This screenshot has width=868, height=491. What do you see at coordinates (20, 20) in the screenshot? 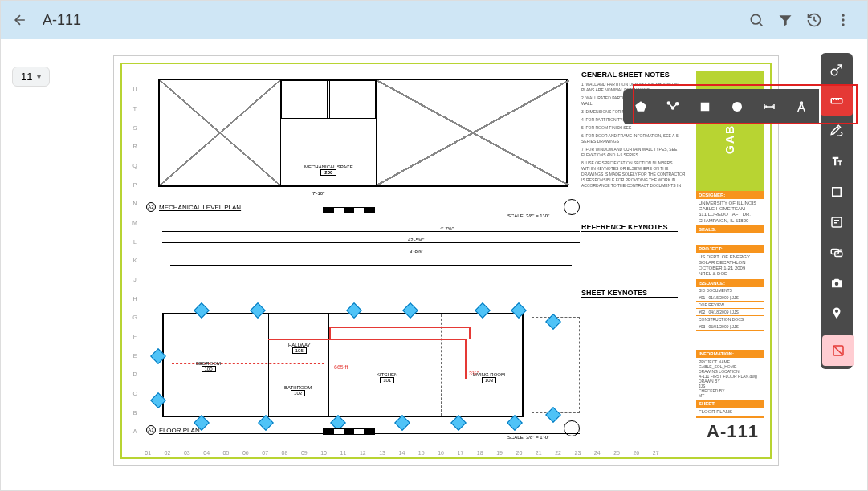
I see `arrow-left-icon` at bounding box center [20, 20].